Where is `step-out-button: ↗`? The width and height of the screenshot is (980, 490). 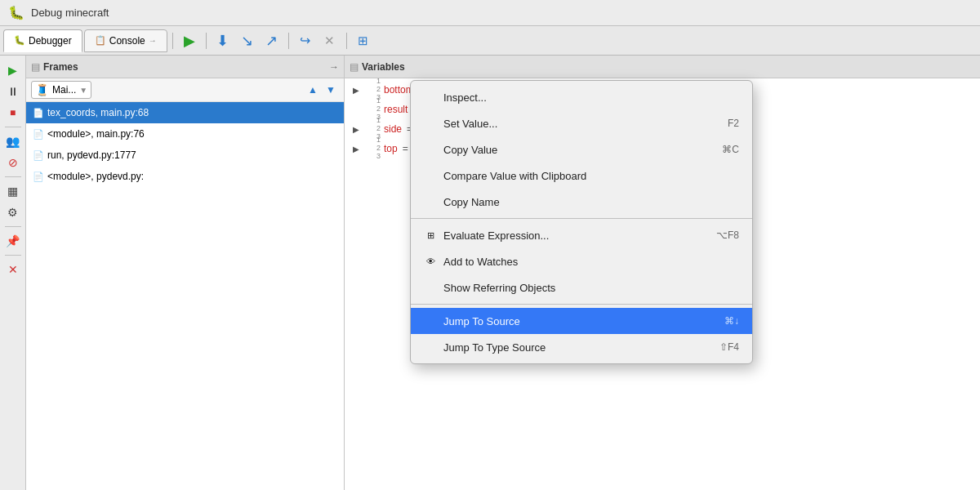
step-out-button: ↗ is located at coordinates (272, 41).